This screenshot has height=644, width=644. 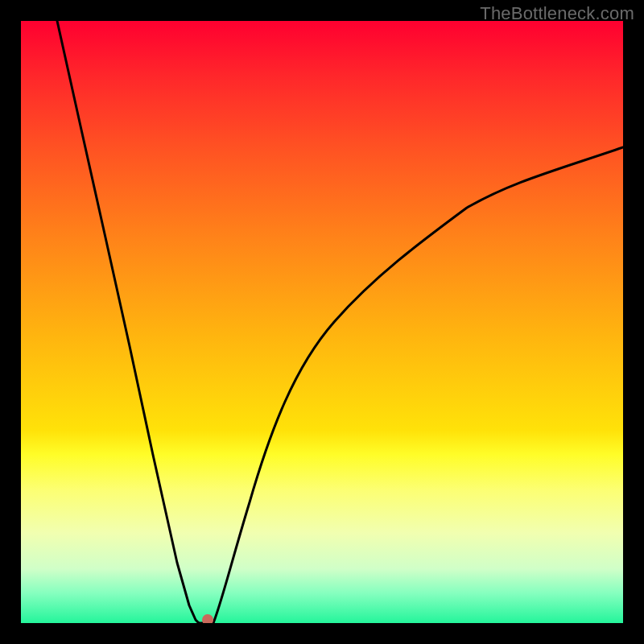 What do you see at coordinates (208, 618) in the screenshot?
I see `min-point-marker` at bounding box center [208, 618].